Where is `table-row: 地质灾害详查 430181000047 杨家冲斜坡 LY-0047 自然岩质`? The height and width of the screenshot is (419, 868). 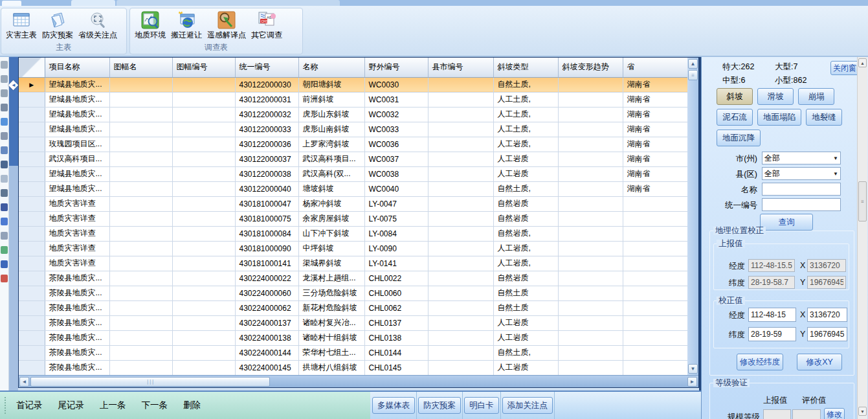
table-row: 地质灾害详查 430181000047 杨家冲斜坡 LY-0047 自然岩质 is located at coordinates (353, 203).